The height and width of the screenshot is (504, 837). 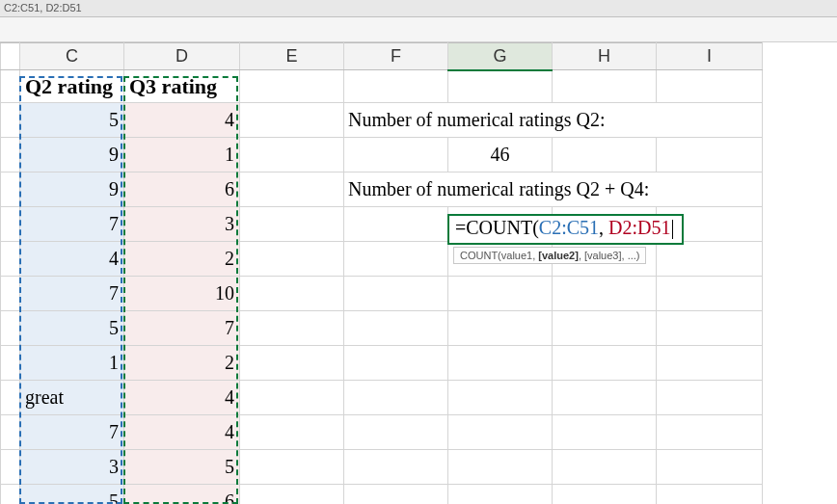 What do you see at coordinates (554, 120) in the screenshot?
I see `cell: Number of numerical ratings Q2:` at bounding box center [554, 120].